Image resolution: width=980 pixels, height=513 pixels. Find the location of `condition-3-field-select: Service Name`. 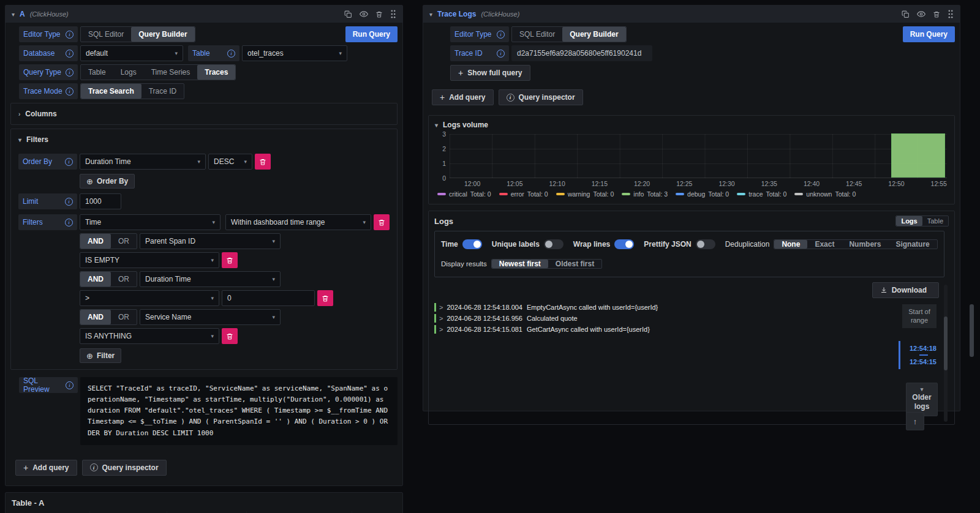

condition-3-field-select: Service Name is located at coordinates (210, 317).